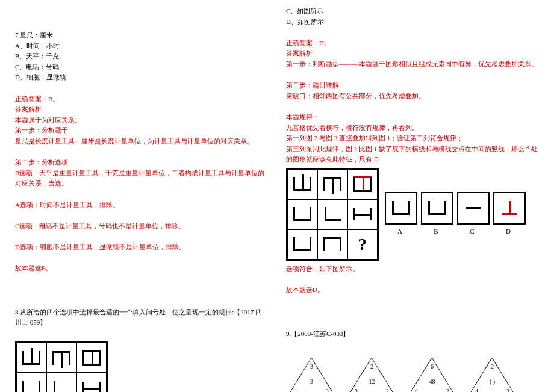  I want to click on q8-analysis-label: 答案解析, so click(412, 54).